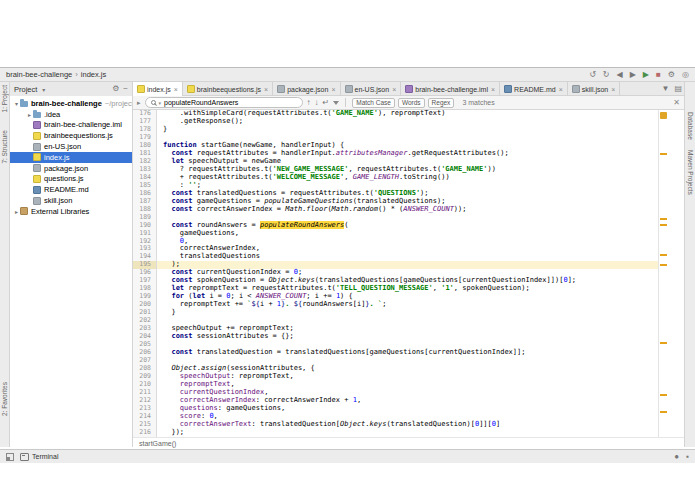 The width and height of the screenshot is (695, 494). I want to click on inspection-status-icon, so click(664, 116).